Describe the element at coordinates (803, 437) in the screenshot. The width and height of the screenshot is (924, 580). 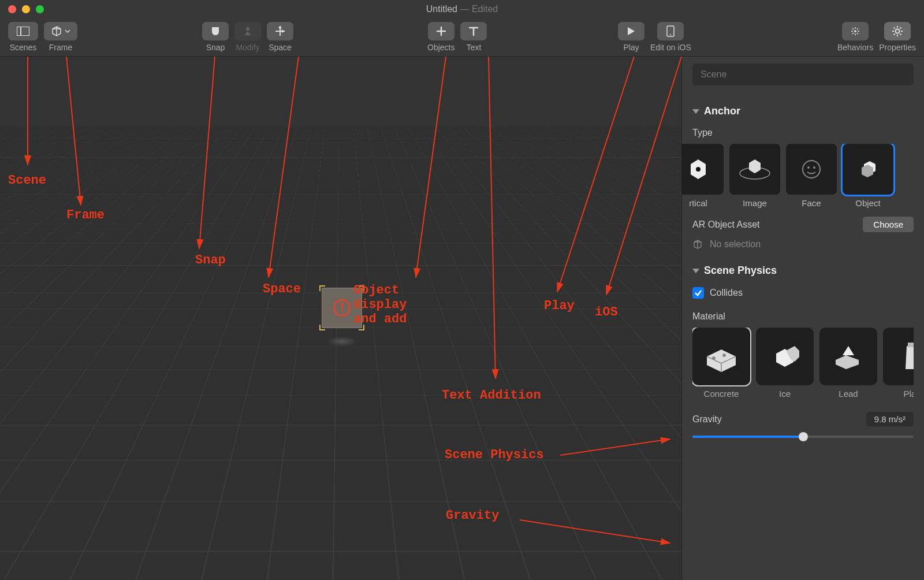
I see `gravity-slider` at that location.